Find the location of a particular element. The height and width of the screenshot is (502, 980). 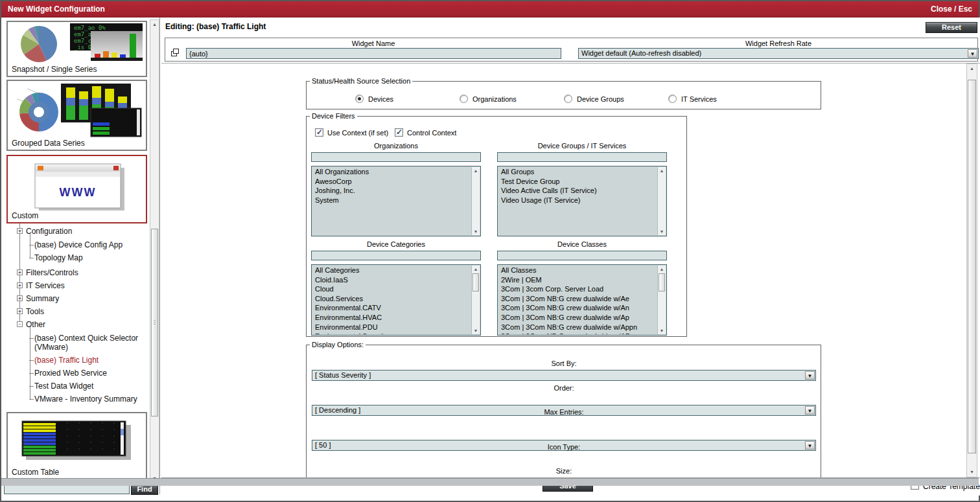

radio-it-services is located at coordinates (673, 98).